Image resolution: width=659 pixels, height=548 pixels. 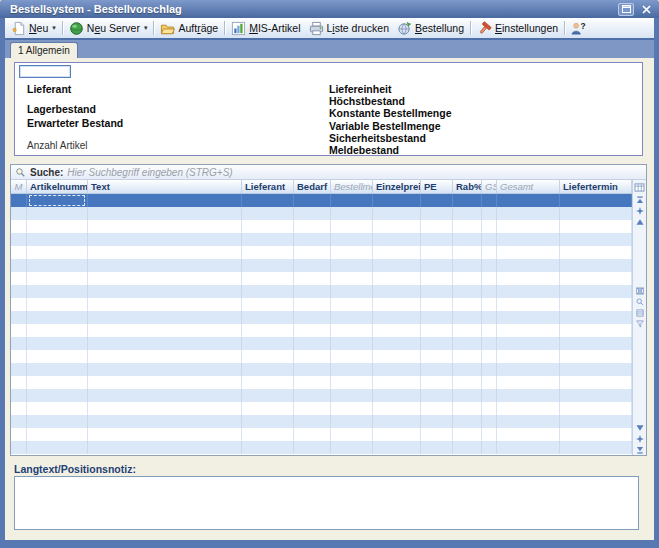 What do you see at coordinates (518, 28) in the screenshot?
I see `toolbar-button-einstellungen: Einstellungen` at bounding box center [518, 28].